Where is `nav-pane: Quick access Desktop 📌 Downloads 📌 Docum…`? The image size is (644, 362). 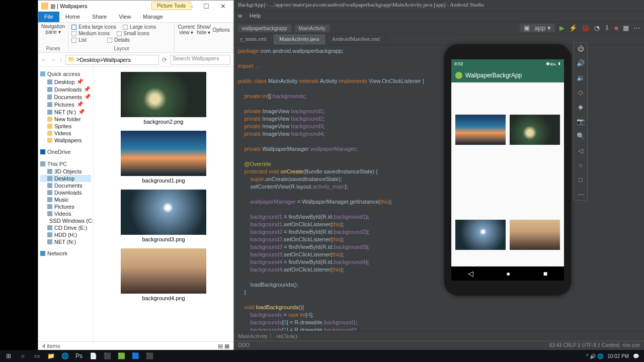
nav-pane: Quick access Desktop 📌 Downloads 📌 Docum… is located at coordinates (66, 204).